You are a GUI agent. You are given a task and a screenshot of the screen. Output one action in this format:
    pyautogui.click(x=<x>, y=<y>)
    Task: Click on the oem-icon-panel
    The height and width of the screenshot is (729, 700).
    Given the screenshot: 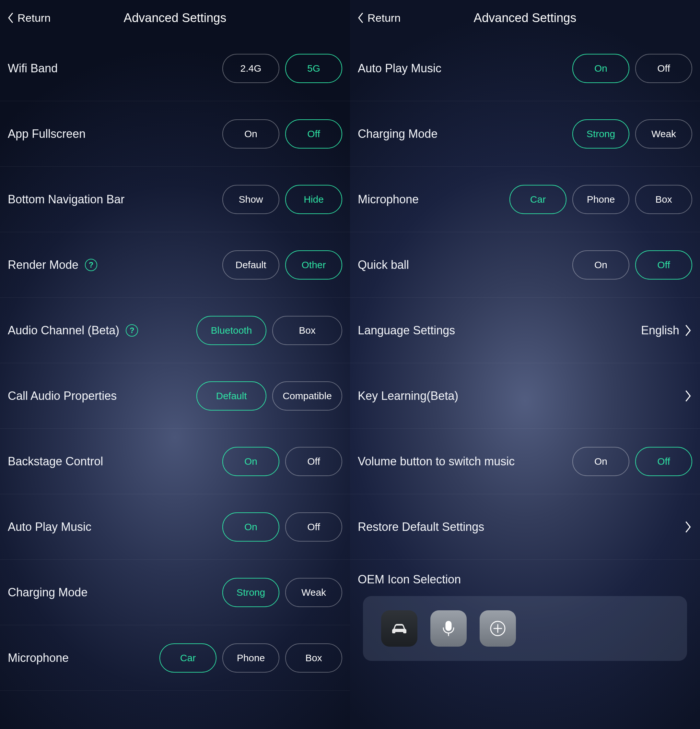 What is the action you would take?
    pyautogui.click(x=525, y=629)
    